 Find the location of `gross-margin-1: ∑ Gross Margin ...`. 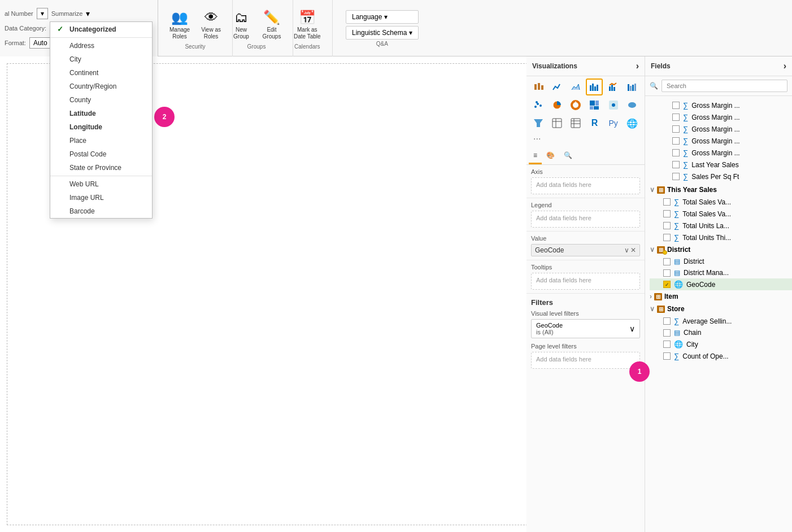

gross-margin-1: ∑ Gross Margin ... is located at coordinates (723, 105).